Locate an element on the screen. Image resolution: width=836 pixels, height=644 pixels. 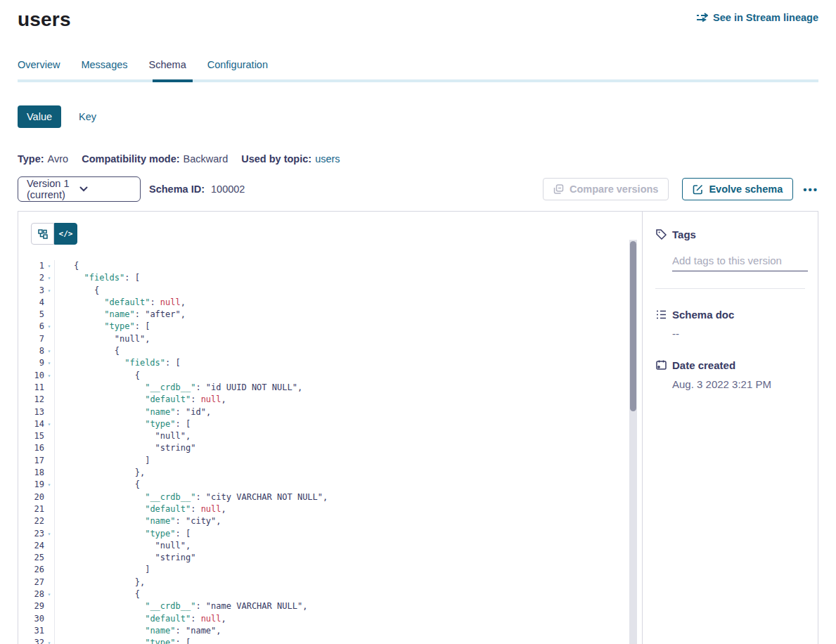
more-actions-button: ••• is located at coordinates (811, 190).